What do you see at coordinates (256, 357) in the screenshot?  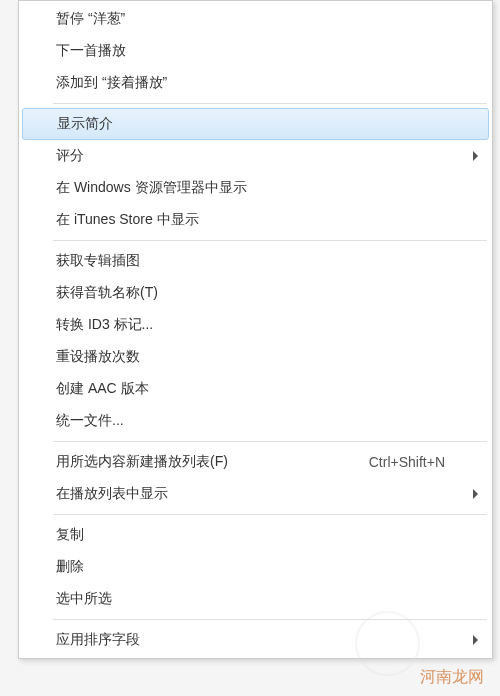 I see `menu-item-reset-play-count: 重设播放次数` at bounding box center [256, 357].